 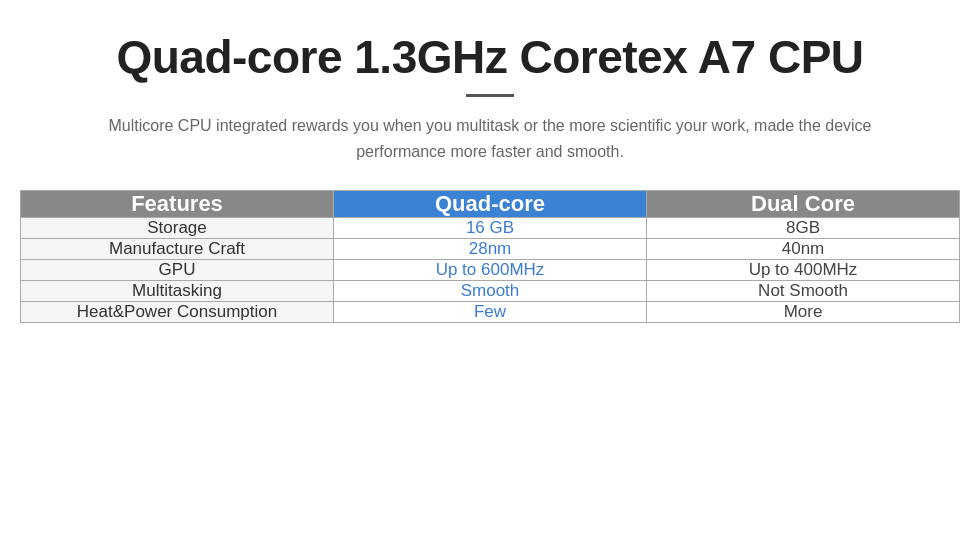 I want to click on cell-quadcore-value: Few, so click(x=490, y=312).